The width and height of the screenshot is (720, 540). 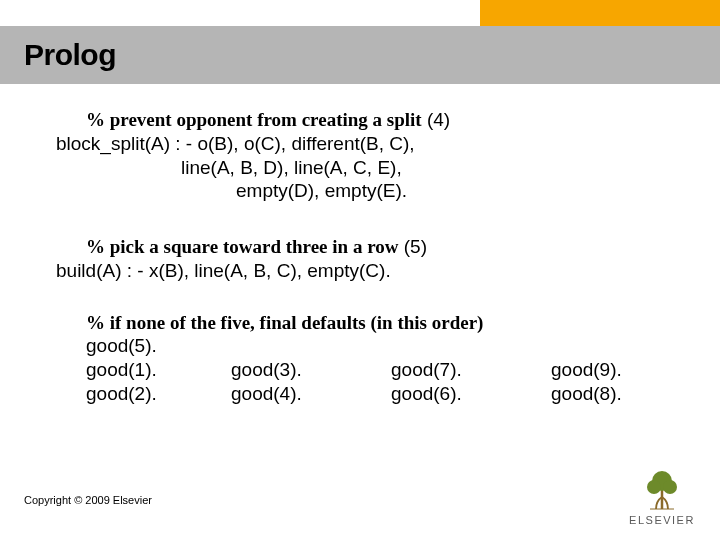 What do you see at coordinates (88, 500) in the screenshot?
I see `copyright-text: Copyright © 2009 Elsevier` at bounding box center [88, 500].